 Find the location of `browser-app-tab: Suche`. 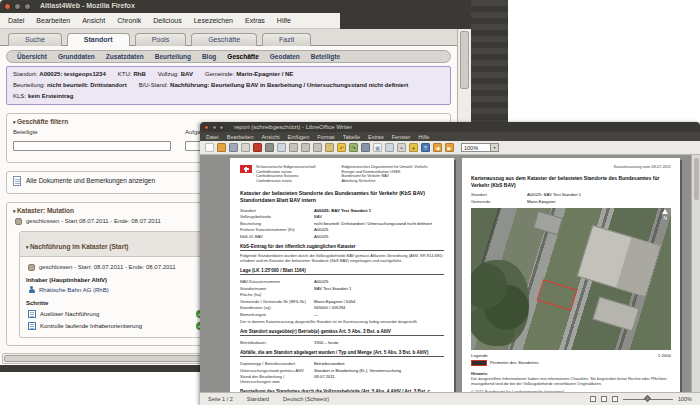

browser-app-tab: Suche is located at coordinates (35, 40).